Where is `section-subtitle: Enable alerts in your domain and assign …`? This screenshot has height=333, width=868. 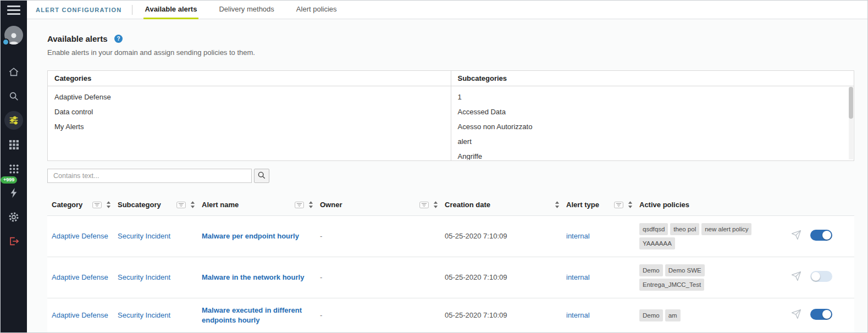
section-subtitle: Enable alerts in your domain and assign … is located at coordinates (451, 53).